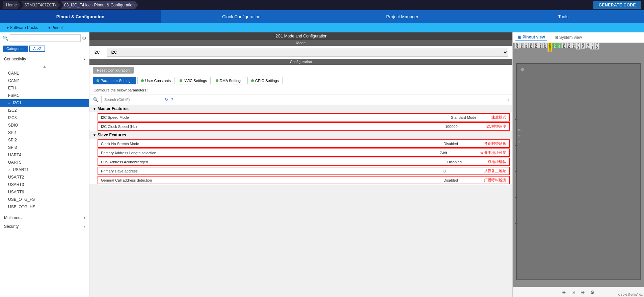 The height and width of the screenshot is (297, 644). Describe the element at coordinates (45, 103) in the screenshot. I see `sidebar-item-i2c1: ✓ I2C1` at that location.